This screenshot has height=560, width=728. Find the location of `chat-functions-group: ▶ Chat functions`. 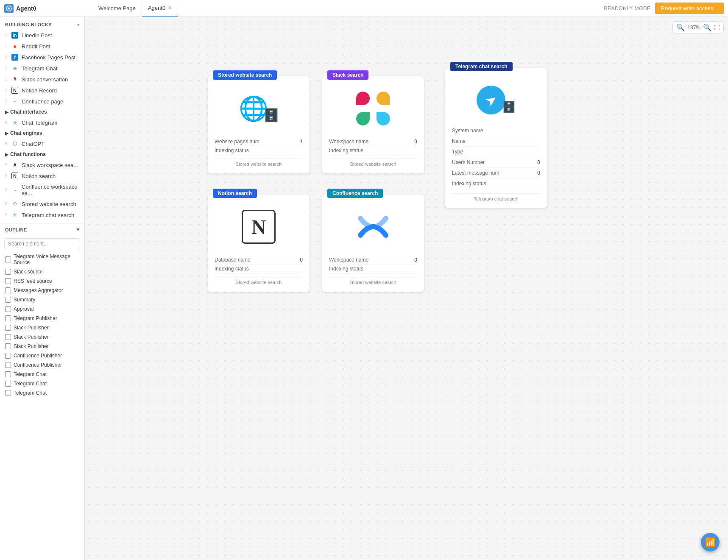

chat-functions-group: ▶ Chat functions is located at coordinates (42, 154).